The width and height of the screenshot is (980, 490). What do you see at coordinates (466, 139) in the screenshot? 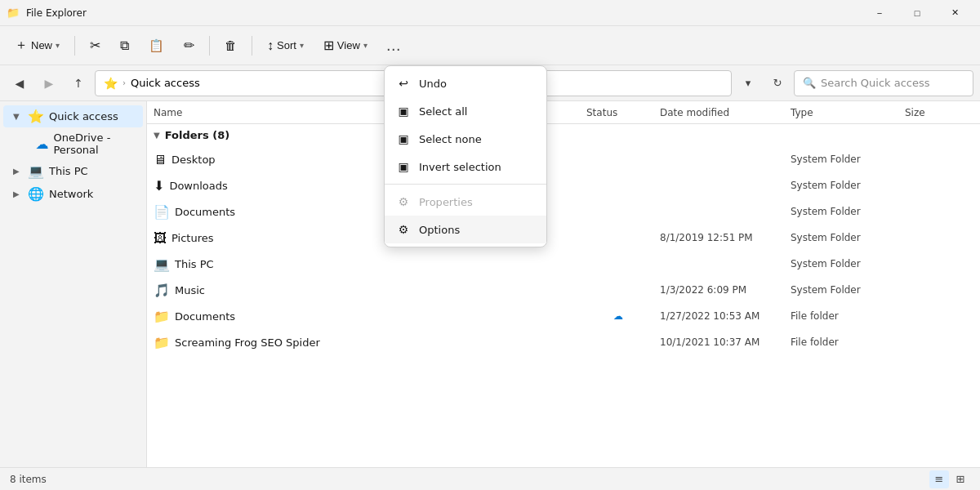
I see `menu-item-select-none: ▣ Select none` at bounding box center [466, 139].